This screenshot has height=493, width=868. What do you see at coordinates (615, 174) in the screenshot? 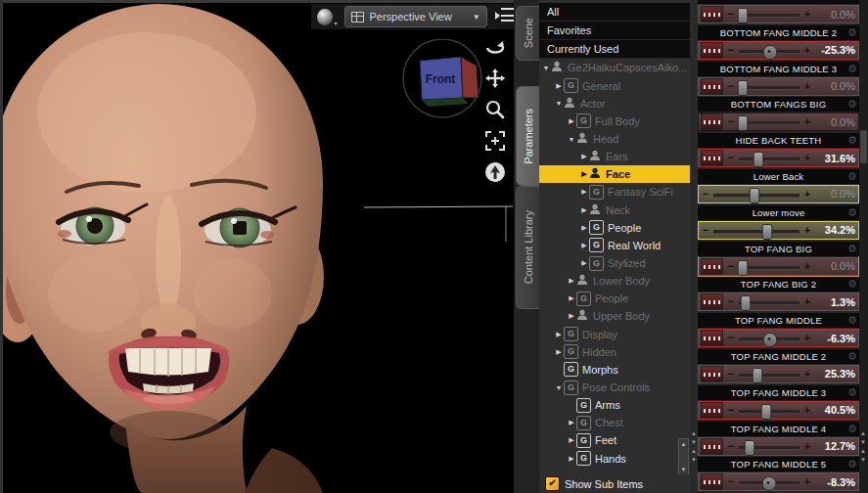
I see `tree-item-face: ▶ Face` at bounding box center [615, 174].